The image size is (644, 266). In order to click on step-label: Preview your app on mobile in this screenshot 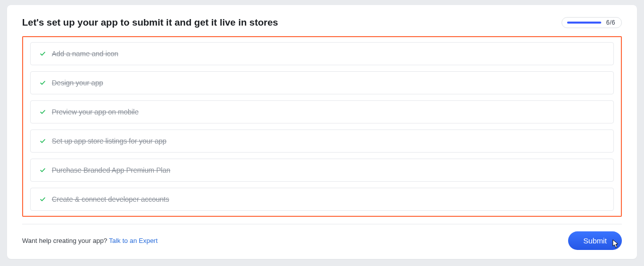, I will do `click(96, 112)`.